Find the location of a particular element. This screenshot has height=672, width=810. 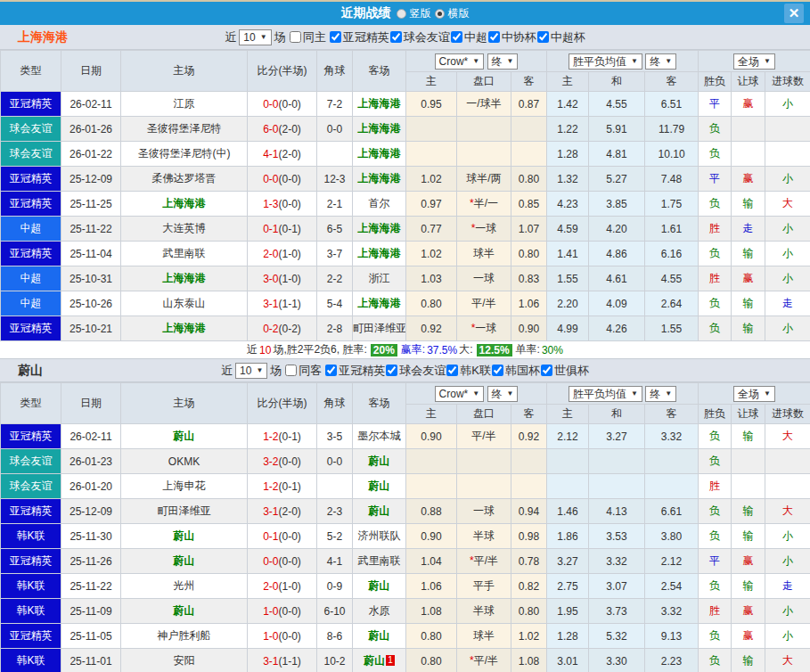

match-type-badge: 球会友谊 is located at coordinates (31, 129).